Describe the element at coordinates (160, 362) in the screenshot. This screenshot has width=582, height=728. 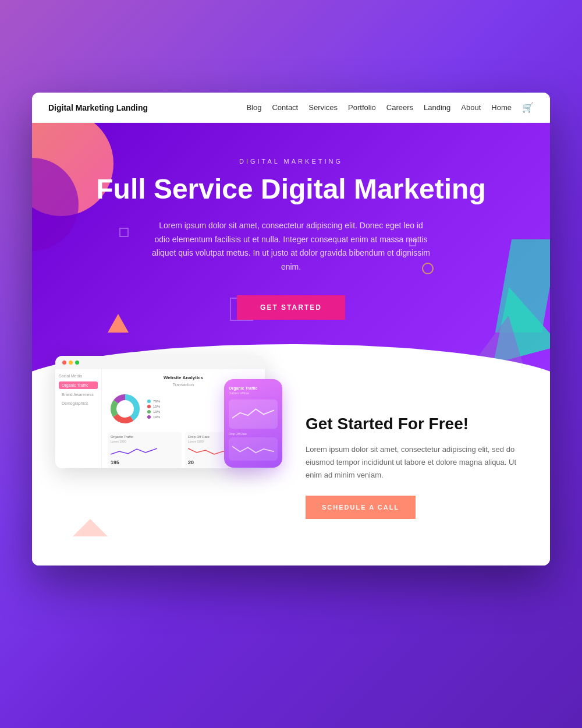
I see `laptop-header` at that location.